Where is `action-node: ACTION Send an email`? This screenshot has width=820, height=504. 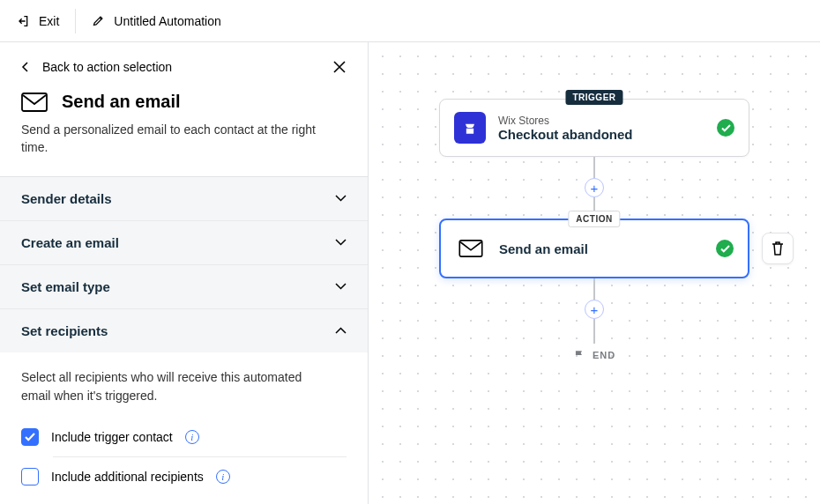 action-node: ACTION Send an email is located at coordinates (594, 248).